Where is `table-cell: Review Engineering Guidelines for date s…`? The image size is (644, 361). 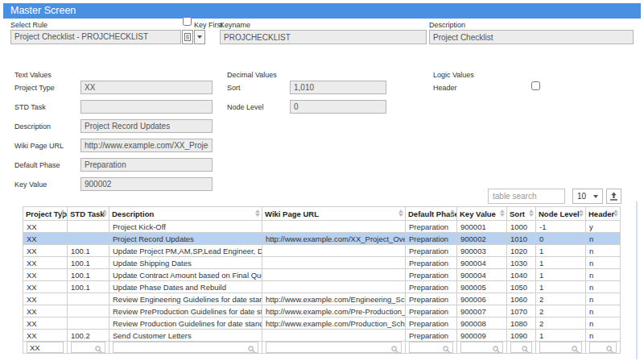
table-cell: Review Engineering Guidelines for date s… is located at coordinates (186, 300).